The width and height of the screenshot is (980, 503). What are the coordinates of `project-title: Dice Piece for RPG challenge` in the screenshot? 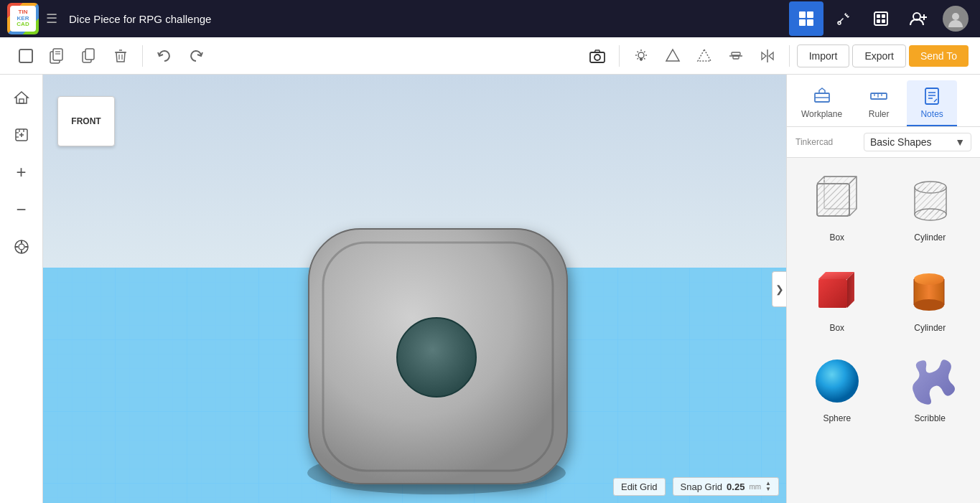 It's located at (425, 19).